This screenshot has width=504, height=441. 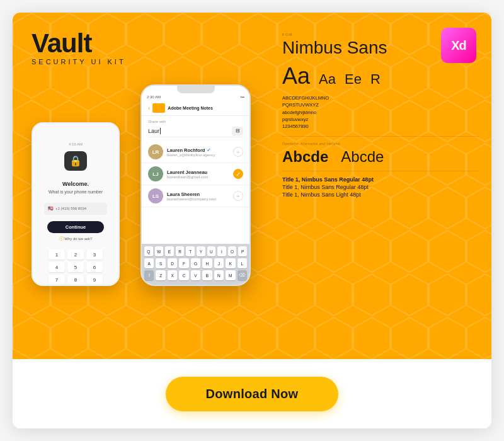 What do you see at coordinates (169, 251) in the screenshot?
I see `kb-e: E` at bounding box center [169, 251].